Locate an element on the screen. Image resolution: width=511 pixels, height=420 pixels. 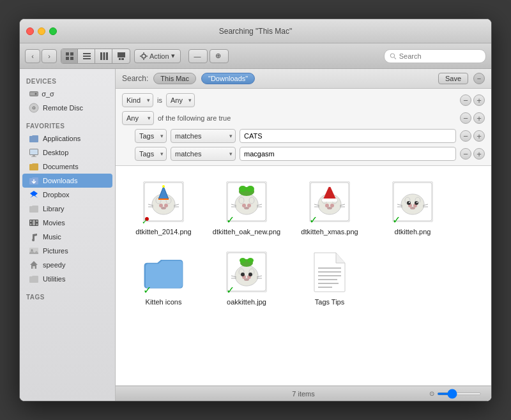
file-item-6: ✓ oakkitteh.jpg is located at coordinates (247, 278).